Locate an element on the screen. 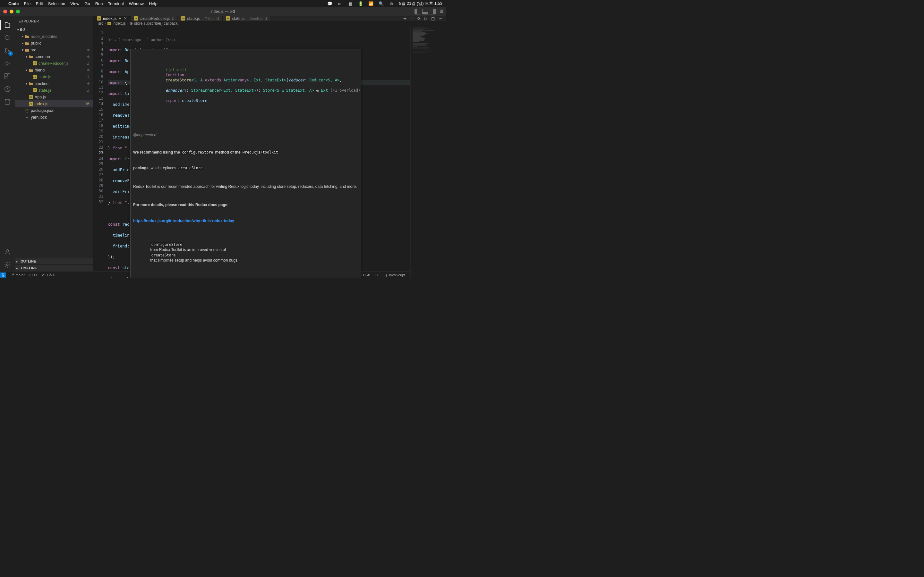  minimap is located at coordinates (428, 152).